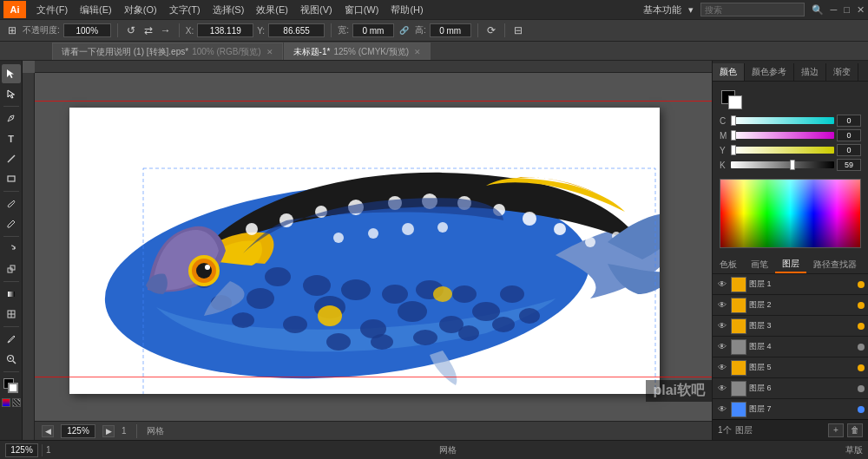 This screenshot has height=459, width=868. I want to click on menu-view: 视图(V), so click(316, 10).